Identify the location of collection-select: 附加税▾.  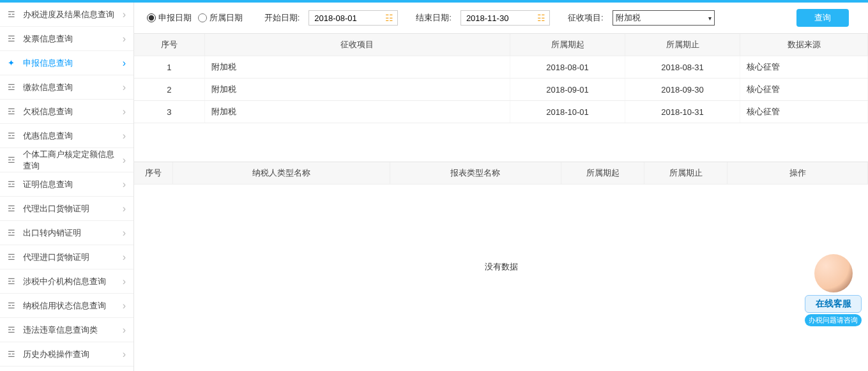
(664, 18).